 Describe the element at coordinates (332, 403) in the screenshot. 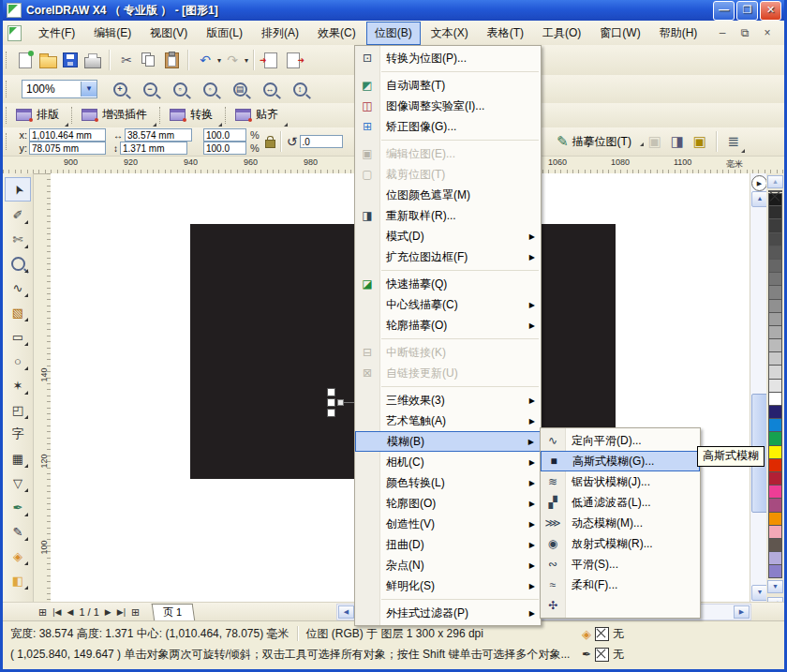

I see `selection-handle` at that location.